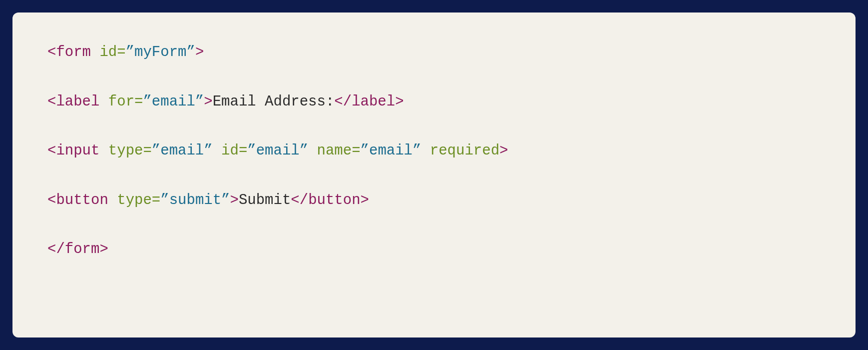 The height and width of the screenshot is (350, 868). I want to click on attr-required: required, so click(464, 151).